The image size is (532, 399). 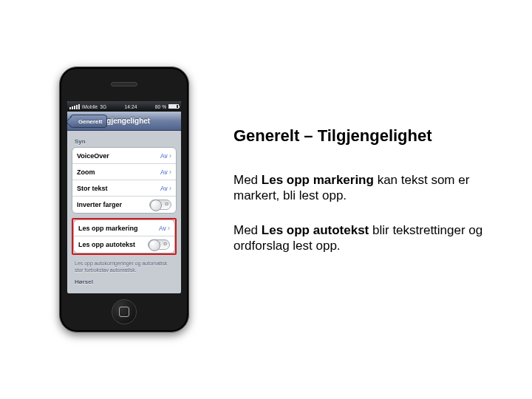 What do you see at coordinates (124, 106) in the screenshot?
I see `status-bar: iMobile 3G 14:24 80 %` at bounding box center [124, 106].